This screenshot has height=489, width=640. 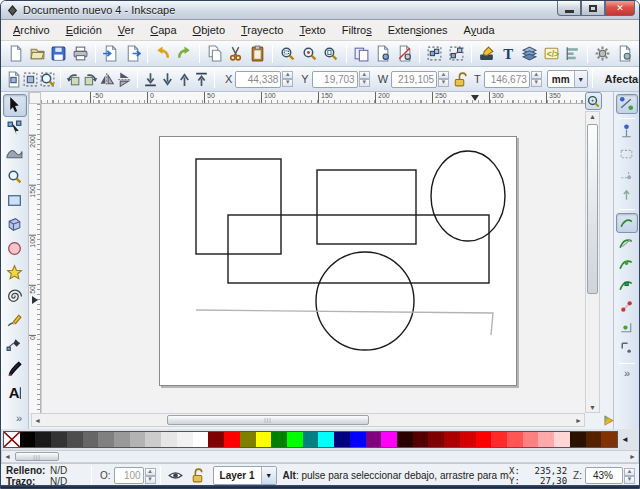 What do you see at coordinates (569, 8) in the screenshot?
I see `minimize-button` at bounding box center [569, 8].